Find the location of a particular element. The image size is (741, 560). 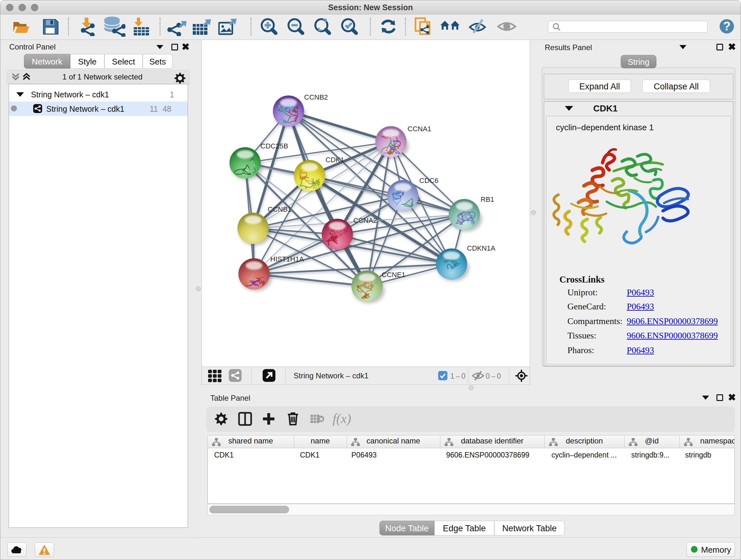

svg-text: HIST1H1A is located at coordinates (287, 259).